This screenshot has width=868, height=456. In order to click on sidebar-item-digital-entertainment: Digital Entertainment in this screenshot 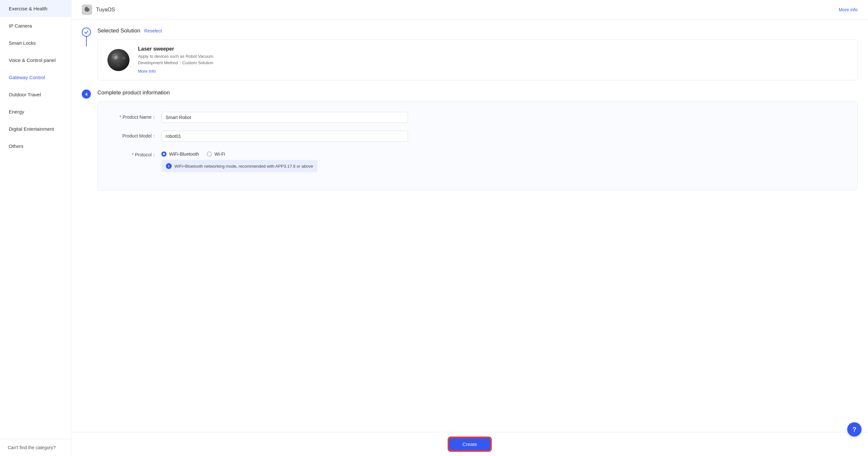, I will do `click(36, 129)`.